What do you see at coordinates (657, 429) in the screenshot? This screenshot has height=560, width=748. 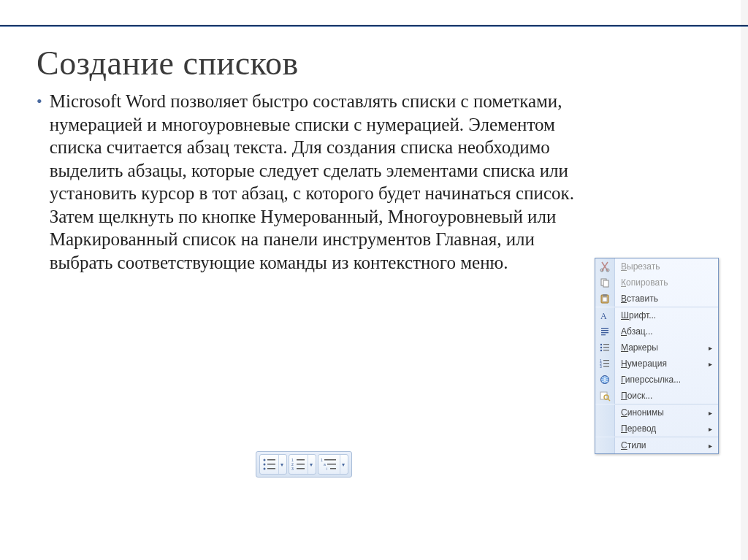 I see `menu-item-blank-12: Перевод▸` at bounding box center [657, 429].